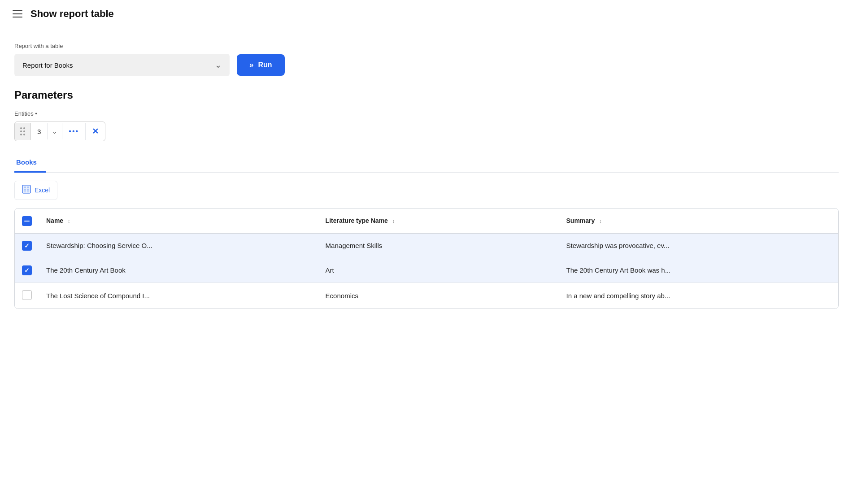 The width and height of the screenshot is (853, 504). What do you see at coordinates (439, 221) in the screenshot?
I see `column-lit-type-header: Literature type Name ↕` at bounding box center [439, 221].